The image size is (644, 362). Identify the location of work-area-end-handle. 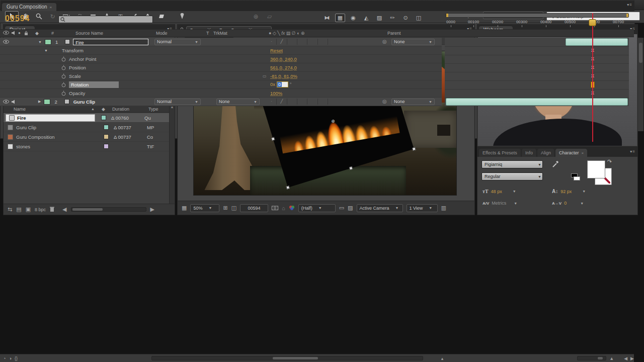
(627, 15).